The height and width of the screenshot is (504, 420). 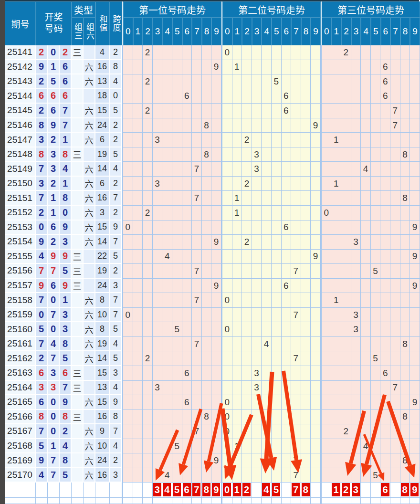 What do you see at coordinates (128, 32) in the screenshot?
I see `digit-column-header: 0` at bounding box center [128, 32].